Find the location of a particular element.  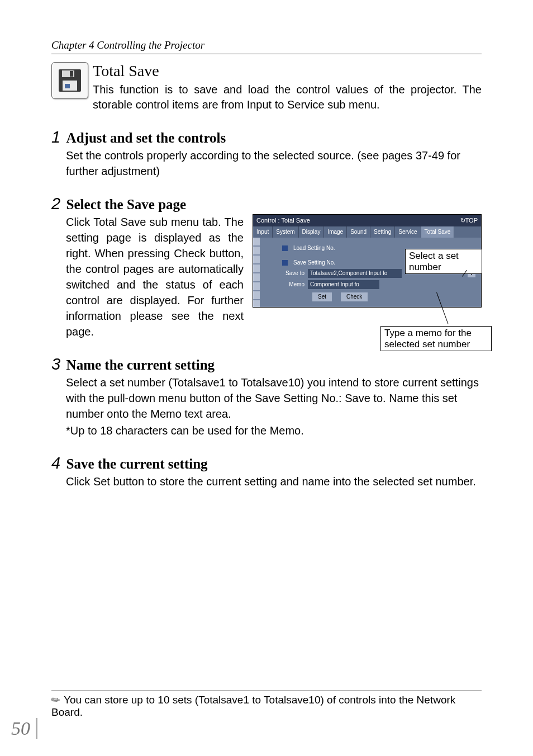

pencil-icon: ✎ is located at coordinates (56, 700).